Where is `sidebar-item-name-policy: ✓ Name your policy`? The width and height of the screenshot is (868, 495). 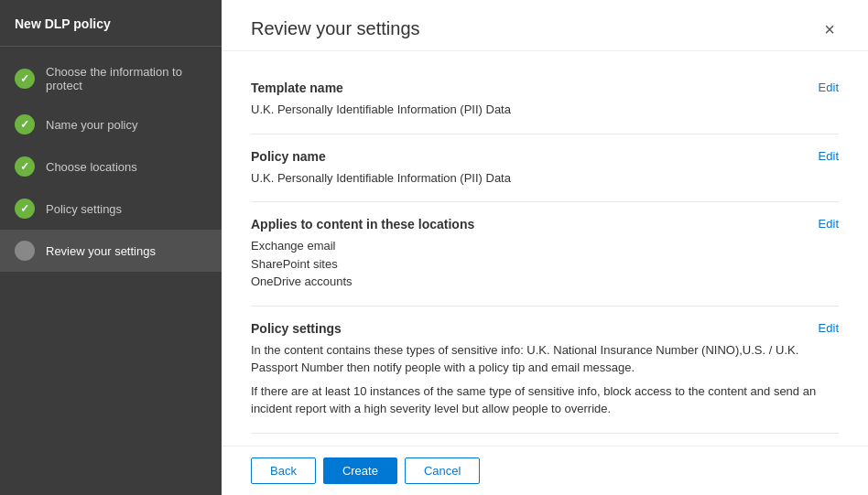 sidebar-item-name-policy: ✓ Name your policy is located at coordinates (111, 124).